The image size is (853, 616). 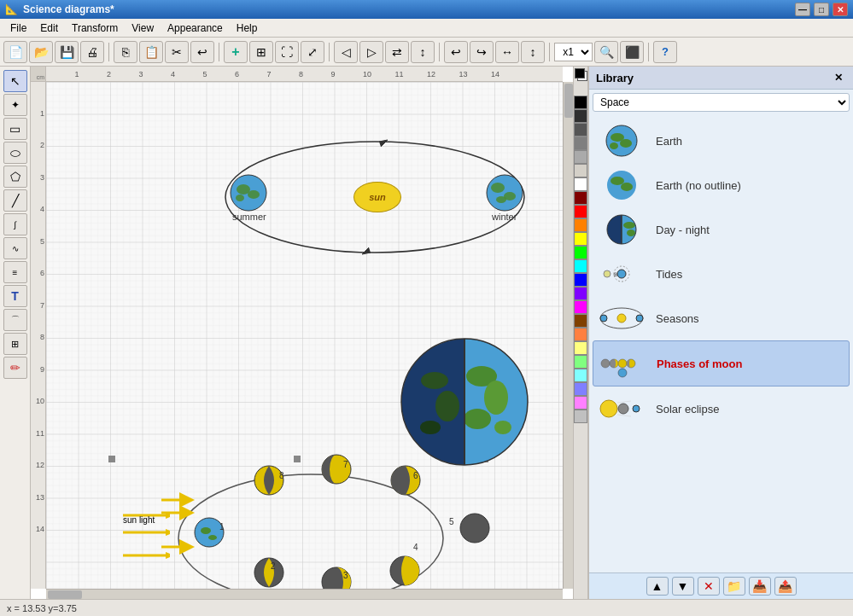 I want to click on maximize-button: □, so click(x=821, y=9).